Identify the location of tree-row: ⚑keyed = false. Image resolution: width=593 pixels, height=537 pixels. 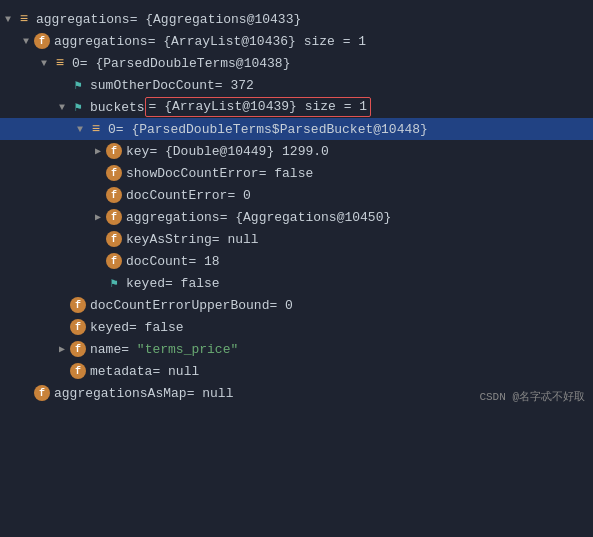
(296, 283).